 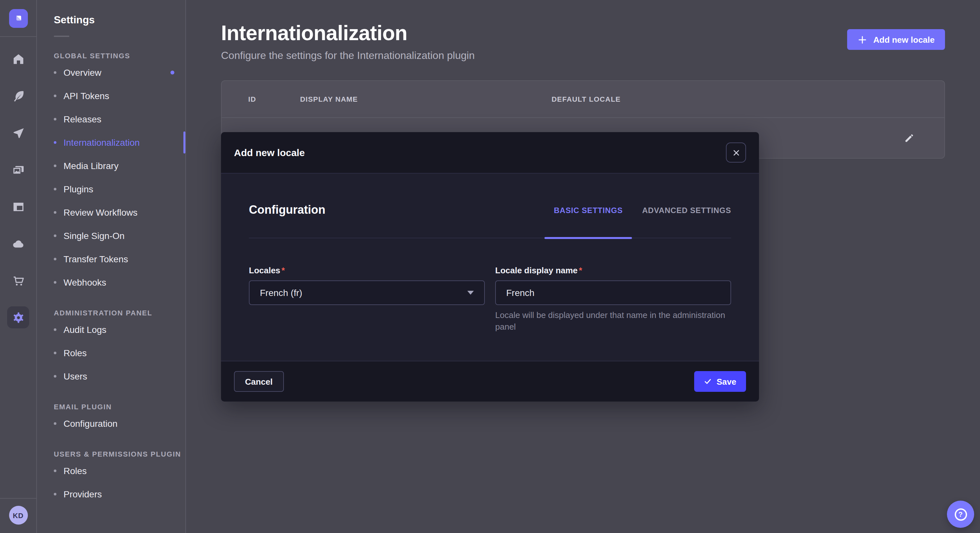 I want to click on pencil-icon, so click(x=909, y=138).